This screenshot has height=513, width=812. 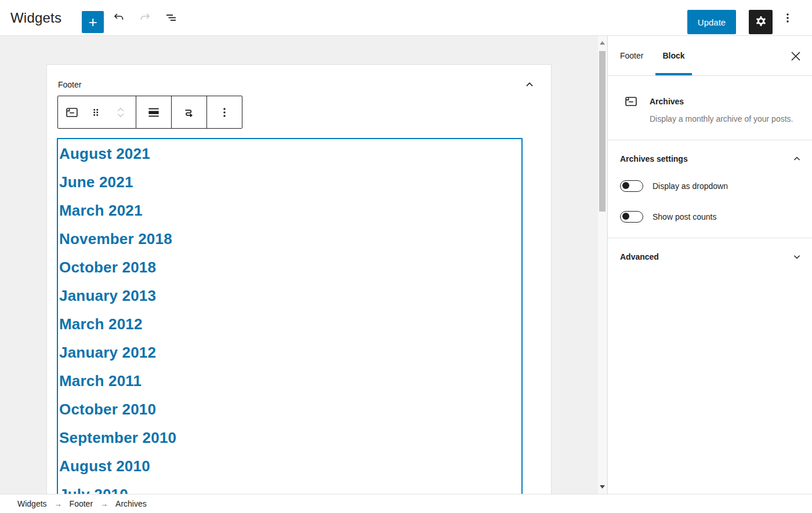 I want to click on block-options-button, so click(x=224, y=112).